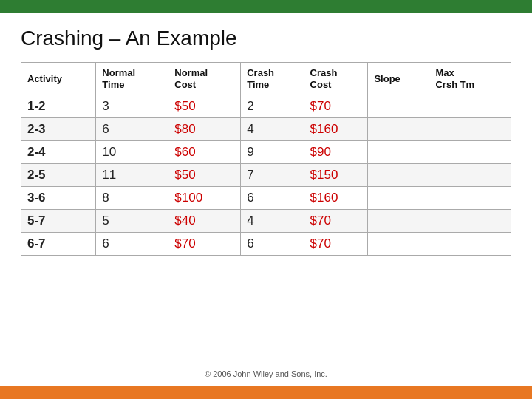 The height and width of the screenshot is (399, 532). What do you see at coordinates (335, 176) in the screenshot?
I see `table-cell-col-crash-cost: $150` at bounding box center [335, 176].